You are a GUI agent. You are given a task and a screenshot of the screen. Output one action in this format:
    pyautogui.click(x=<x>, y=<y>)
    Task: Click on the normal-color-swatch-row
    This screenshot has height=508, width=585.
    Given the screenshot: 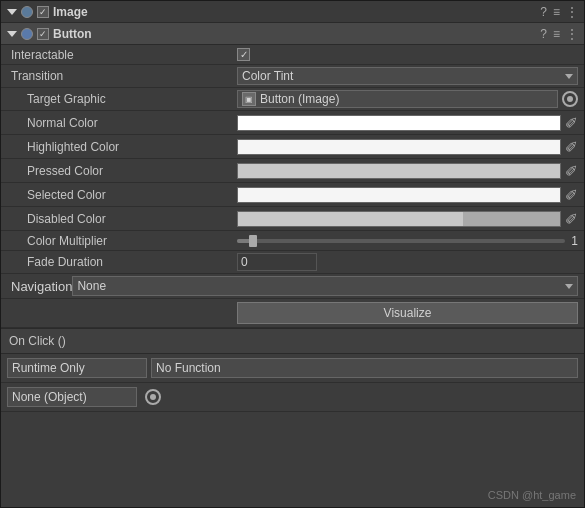 What is the action you would take?
    pyautogui.click(x=399, y=123)
    